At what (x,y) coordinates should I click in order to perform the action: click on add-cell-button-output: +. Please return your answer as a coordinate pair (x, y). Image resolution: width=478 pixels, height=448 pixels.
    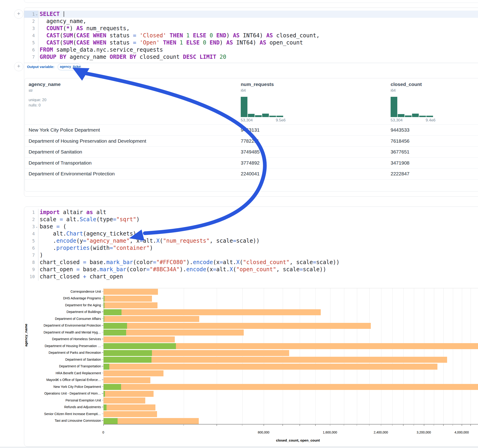
    Looking at the image, I should click on (19, 67).